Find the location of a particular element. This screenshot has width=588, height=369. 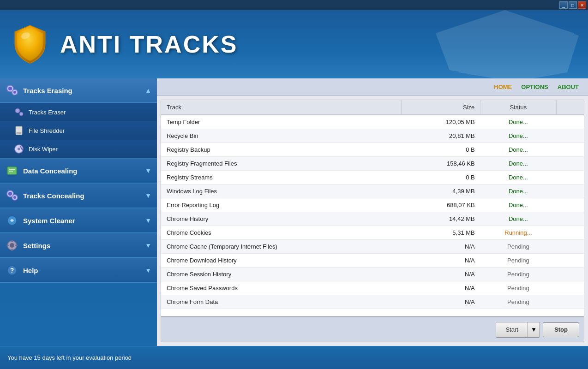

help-chevron: ▼ is located at coordinates (148, 270).